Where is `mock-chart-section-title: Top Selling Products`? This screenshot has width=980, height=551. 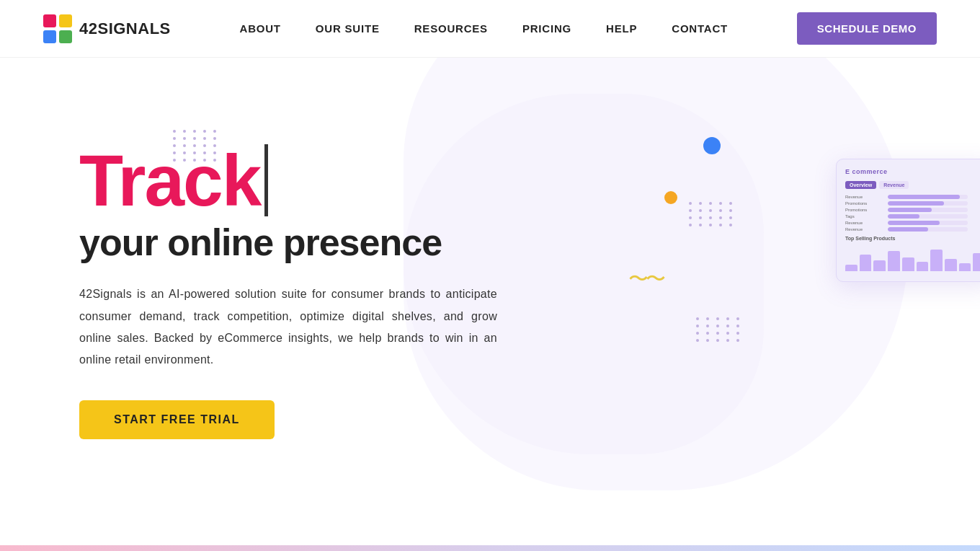
mock-chart-section-title: Top Selling Products is located at coordinates (912, 238).